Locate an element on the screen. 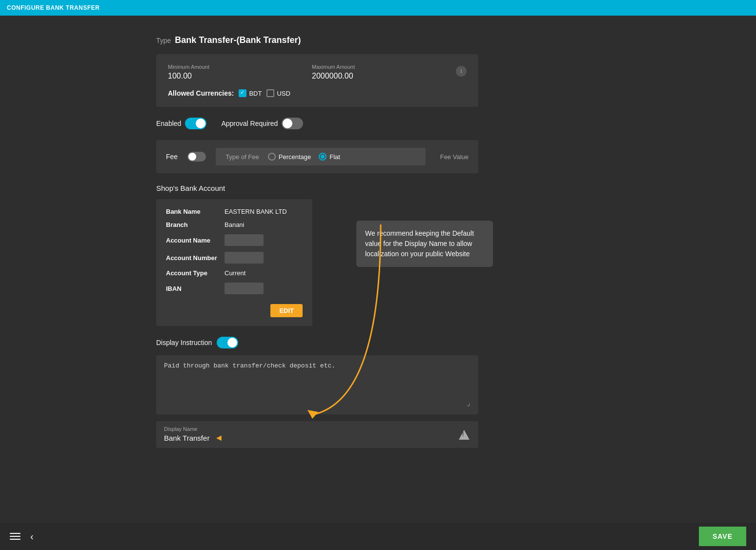  resize-handle: ⌟ is located at coordinates (317, 403).